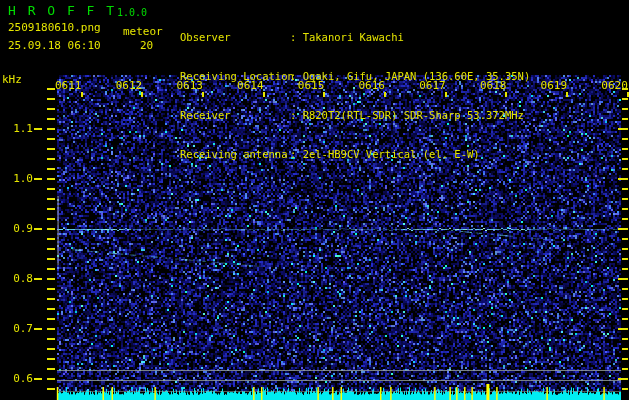 This screenshot has height=400, width=629. Describe the element at coordinates (554, 86) in the screenshot. I see `x-time-label: 0619` at that location.